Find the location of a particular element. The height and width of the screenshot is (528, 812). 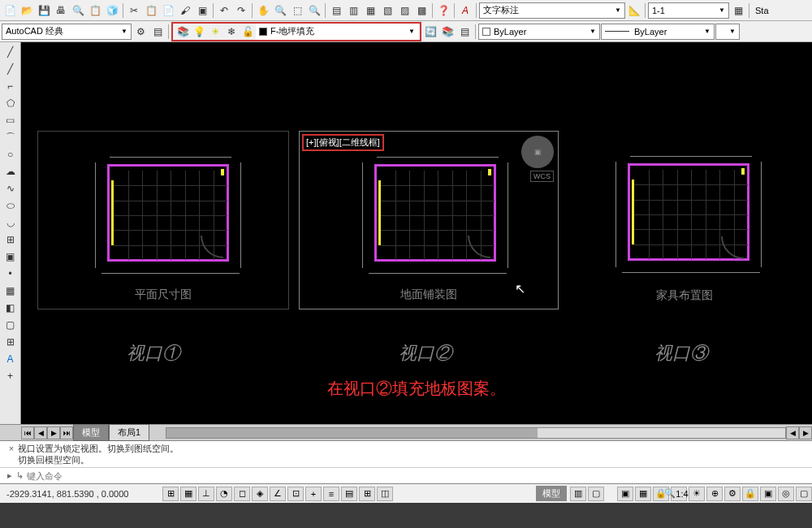

grid-button: ▦ is located at coordinates (188, 494).